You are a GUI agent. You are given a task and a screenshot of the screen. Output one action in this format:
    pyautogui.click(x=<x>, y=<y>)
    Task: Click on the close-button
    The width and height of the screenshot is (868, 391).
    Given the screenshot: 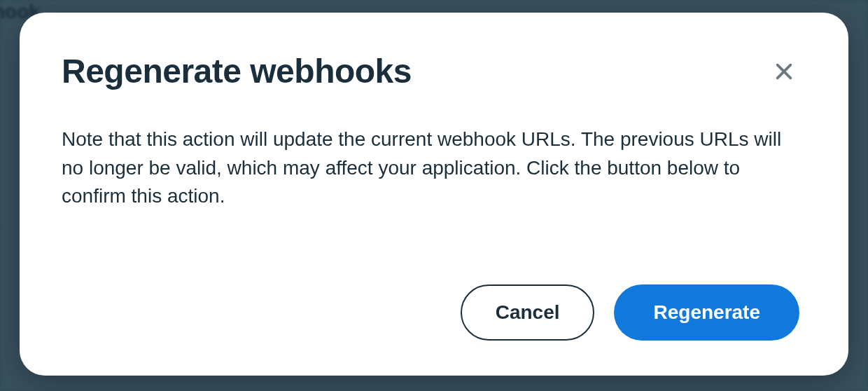 What is the action you would take?
    pyautogui.click(x=784, y=71)
    